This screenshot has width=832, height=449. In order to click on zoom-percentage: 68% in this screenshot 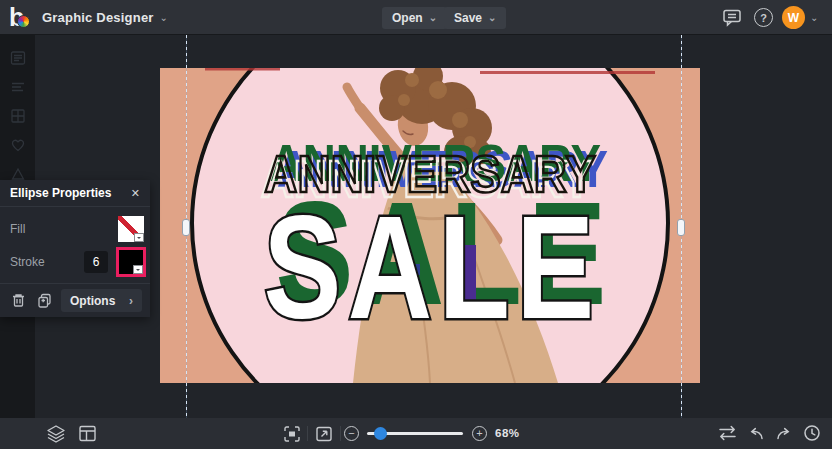, I will do `click(508, 433)`.